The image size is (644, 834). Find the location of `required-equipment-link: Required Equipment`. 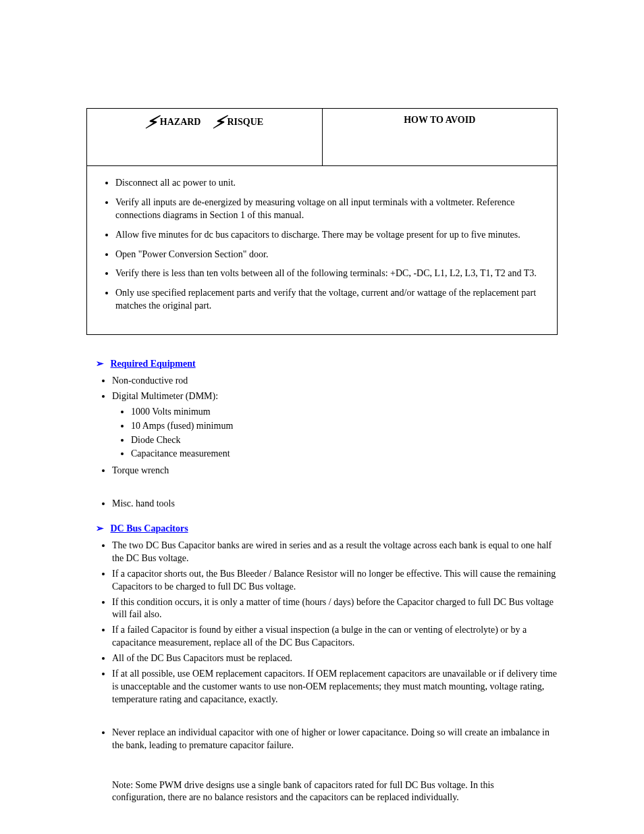

required-equipment-link: Required Equipment is located at coordinates (153, 363).